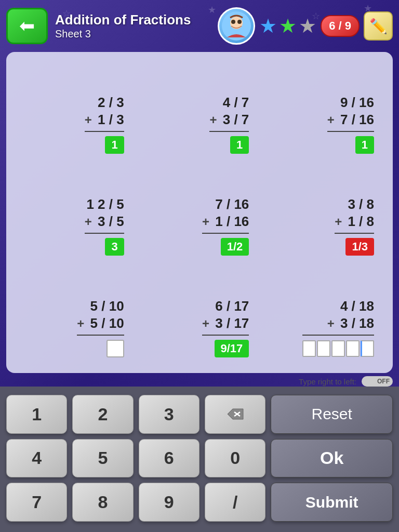 The height and width of the screenshot is (532, 399). What do you see at coordinates (324, 212) in the screenshot?
I see `problem-6: 3 / 8 + 1 / 8 1/3` at bounding box center [324, 212].